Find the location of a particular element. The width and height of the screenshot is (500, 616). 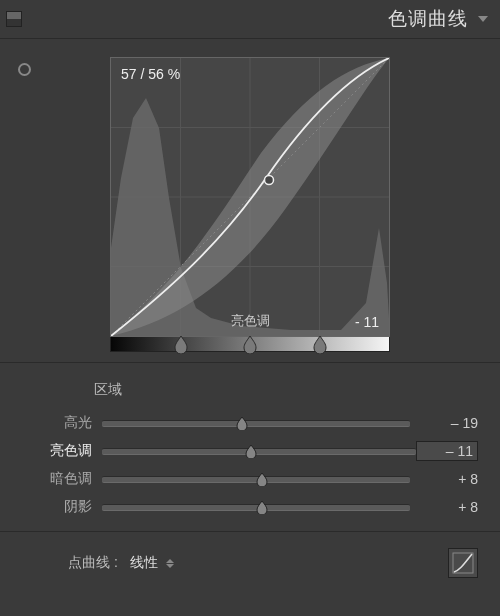

slider-value: – 11 is located at coordinates (447, 451).